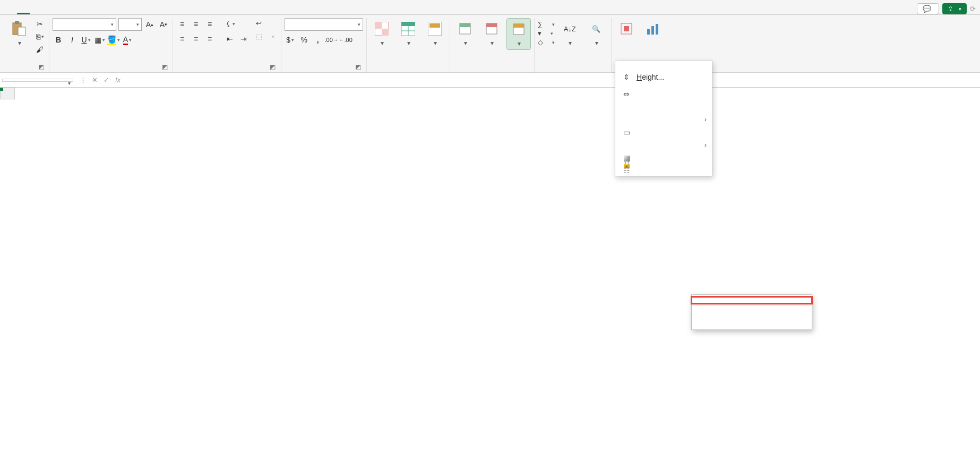 This screenshot has width=980, height=457. I want to click on alignment-launcher: ◩, so click(273, 67).